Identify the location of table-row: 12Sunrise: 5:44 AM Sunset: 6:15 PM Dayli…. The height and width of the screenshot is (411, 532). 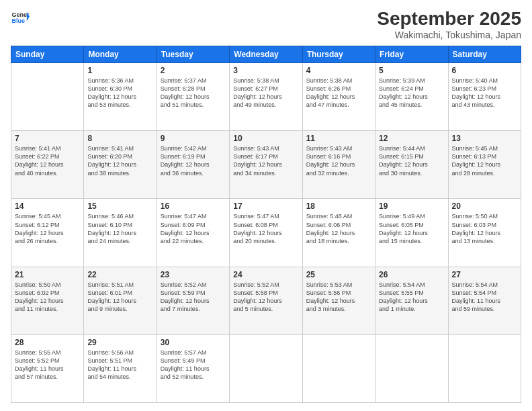
(412, 165).